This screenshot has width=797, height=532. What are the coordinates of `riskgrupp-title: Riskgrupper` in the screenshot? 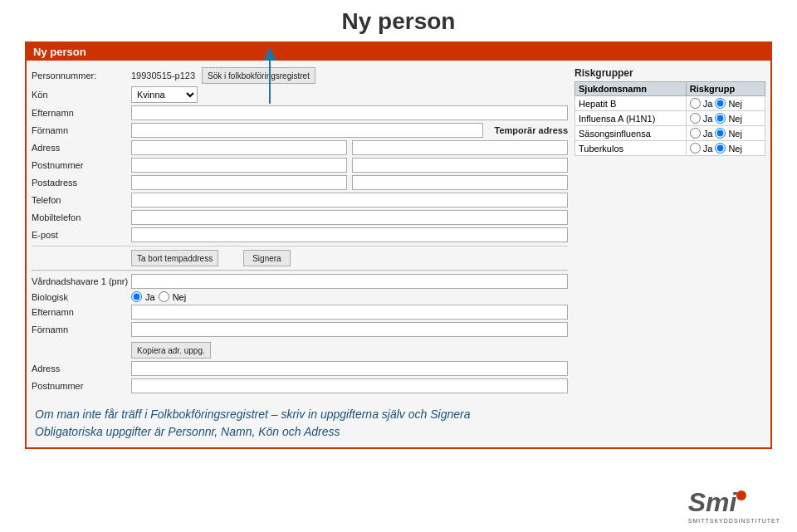 It's located at (670, 73).